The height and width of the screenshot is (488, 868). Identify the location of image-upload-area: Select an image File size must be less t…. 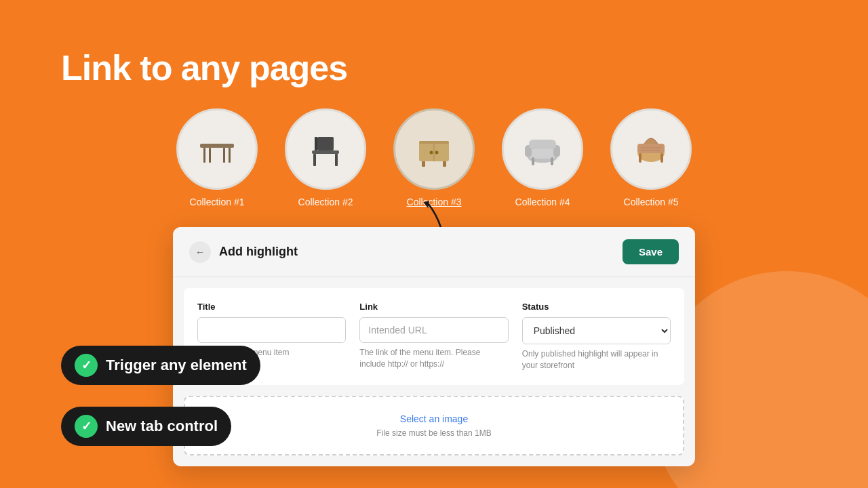
(434, 426).